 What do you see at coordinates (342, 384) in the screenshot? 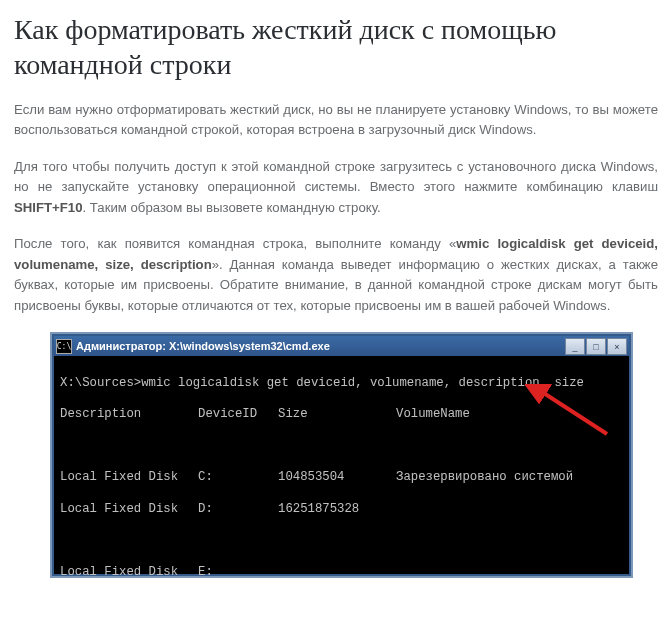
I see `terminal-command-line: X:\Sources>wmic logicaldisk get deviceid…` at bounding box center [342, 384].